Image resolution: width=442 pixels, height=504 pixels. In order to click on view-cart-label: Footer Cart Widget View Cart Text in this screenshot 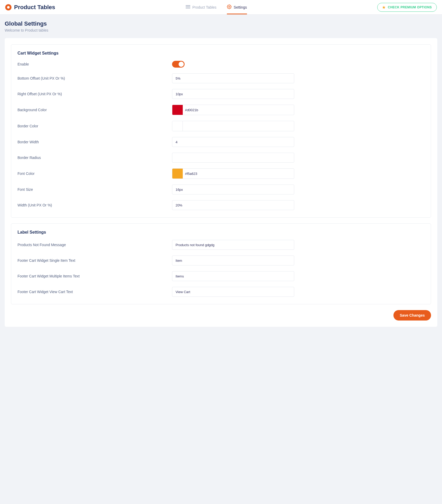, I will do `click(95, 292)`.